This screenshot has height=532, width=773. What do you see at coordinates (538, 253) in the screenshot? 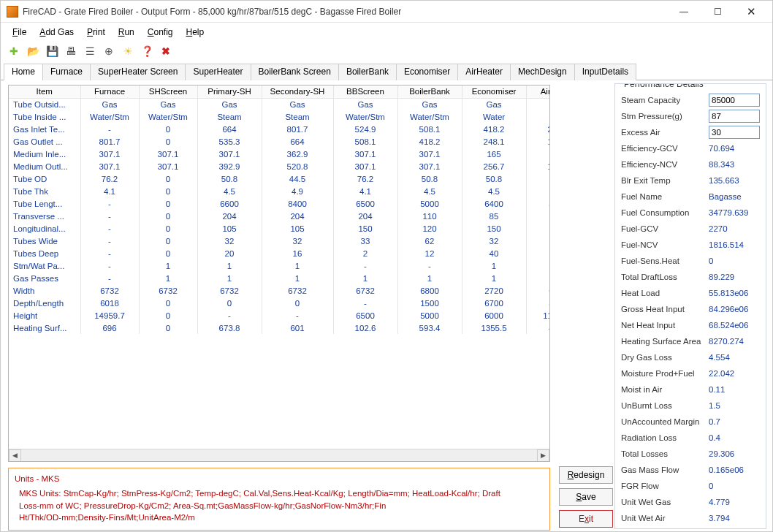
I see `table-cell: 26` at bounding box center [538, 253].